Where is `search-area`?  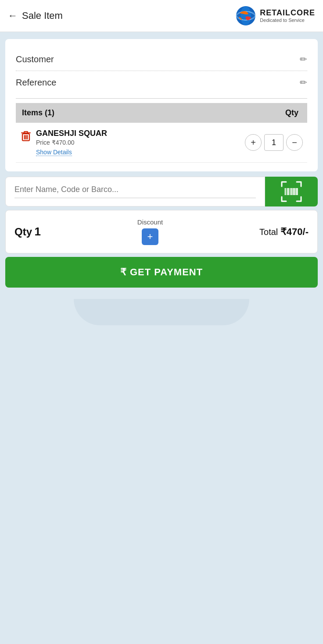 search-area is located at coordinates (162, 192).